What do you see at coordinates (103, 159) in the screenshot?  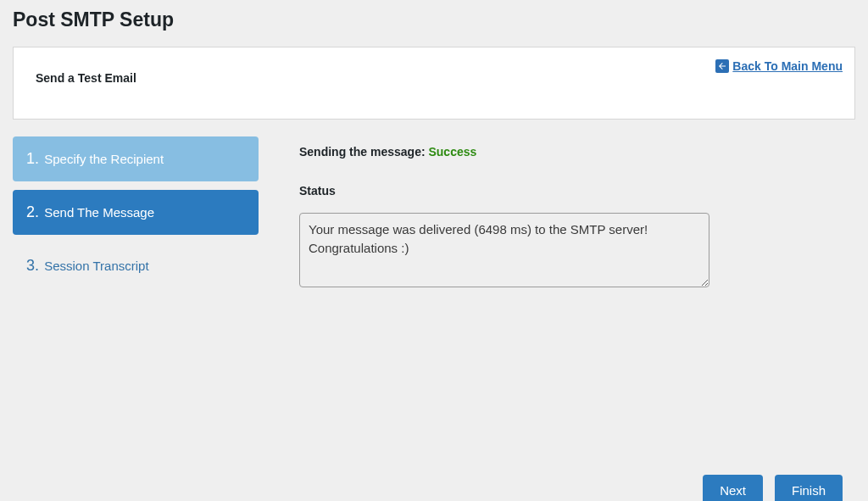 I see `step-label: Specify the Recipient` at bounding box center [103, 159].